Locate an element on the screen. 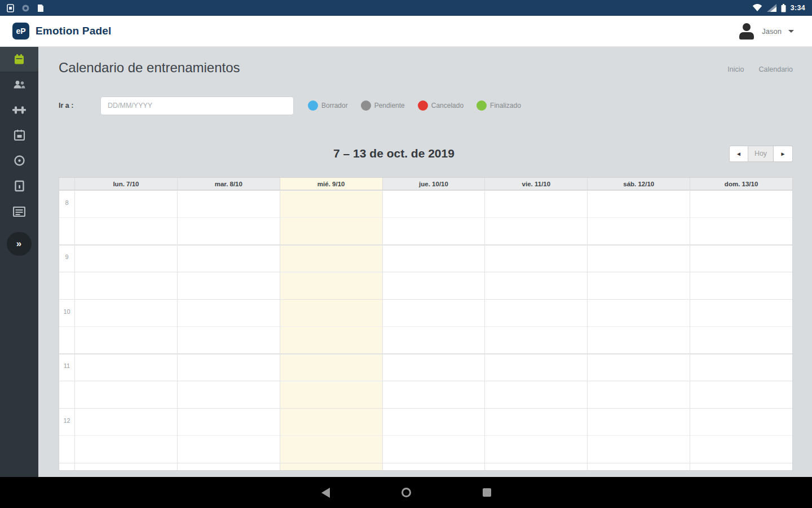 The image size is (812, 508). calendar-nav: ◄ Hoy ► is located at coordinates (761, 154).